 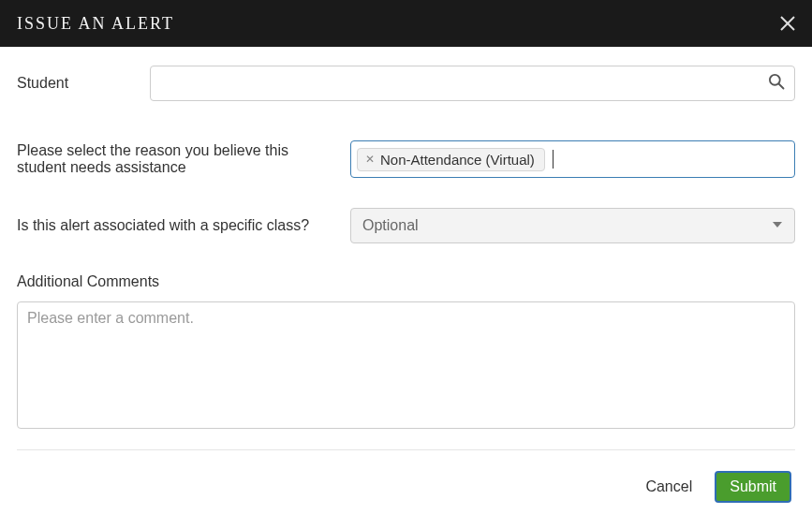 I want to click on student-label: Student, so click(x=83, y=83).